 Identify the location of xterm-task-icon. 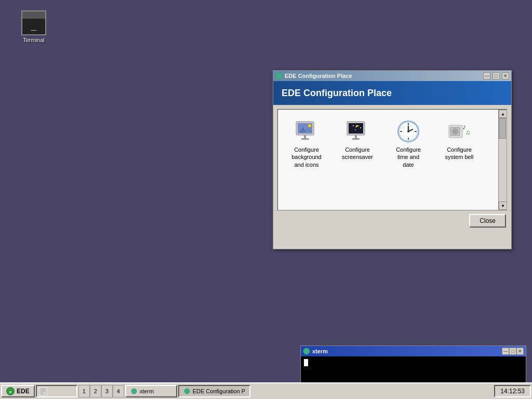
(134, 391).